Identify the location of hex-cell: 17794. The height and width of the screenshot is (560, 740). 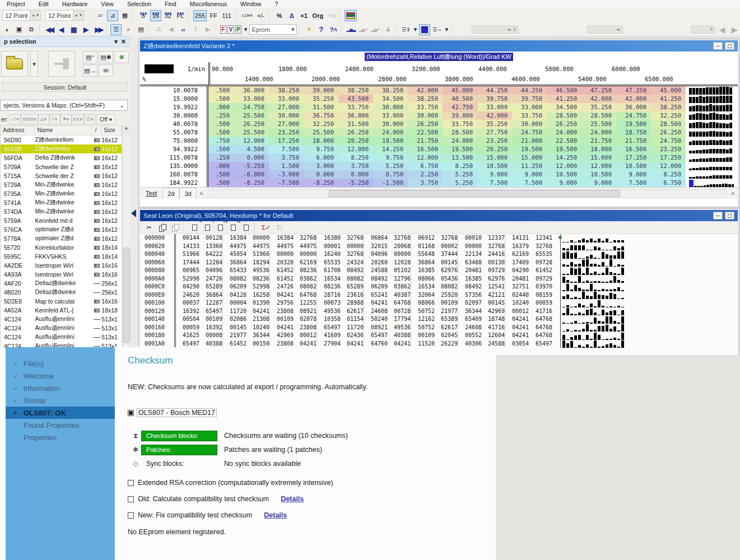
(399, 319).